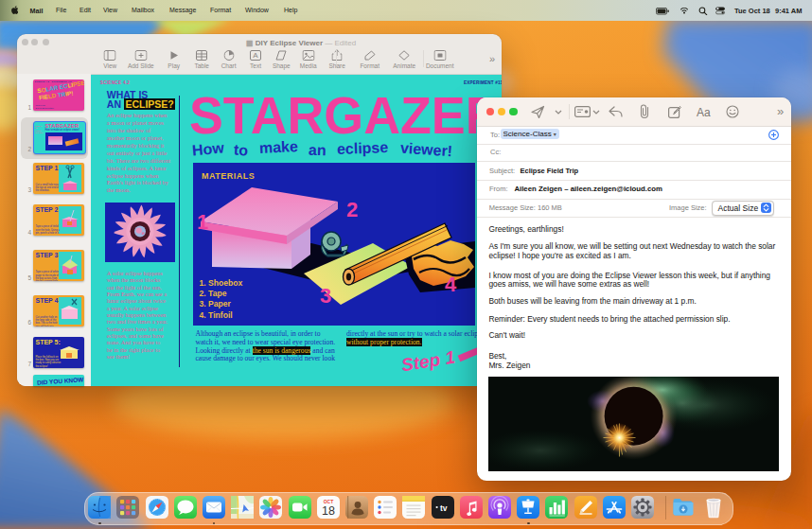 The width and height of the screenshot is (812, 529). I want to click on svg-text: tv, so click(444, 508).